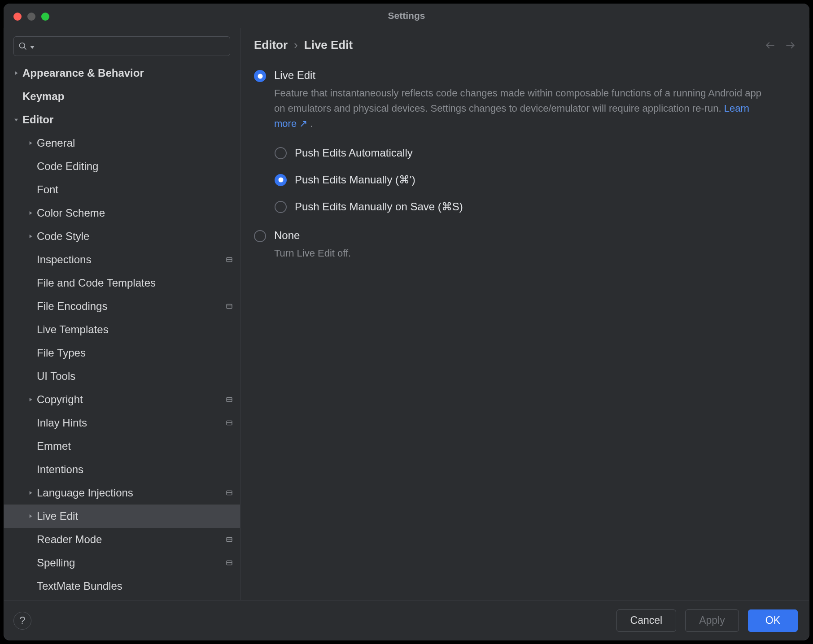 Image resolution: width=813 pixels, height=644 pixels. I want to click on sidebar-item-inlay-hints: Inlay Hints, so click(122, 423).